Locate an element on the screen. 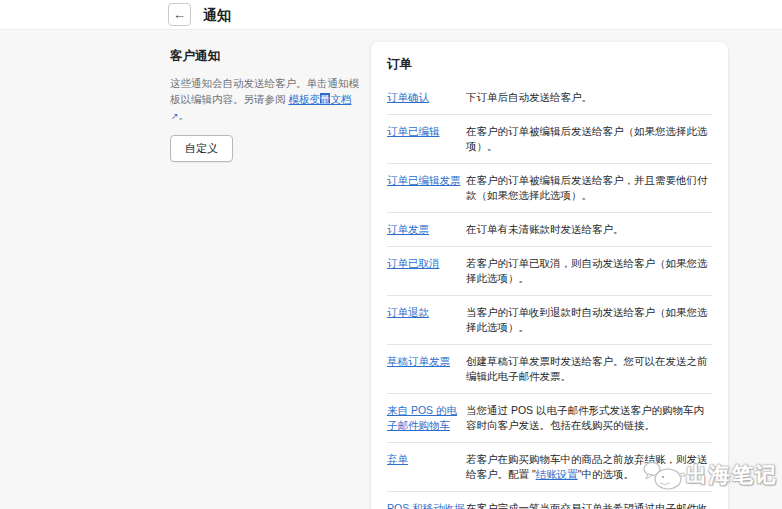 This screenshot has height=509, width=782. notification-description: 在客户的订单被编辑后发送给客户（如果您选择此选项）。 is located at coordinates (589, 139).